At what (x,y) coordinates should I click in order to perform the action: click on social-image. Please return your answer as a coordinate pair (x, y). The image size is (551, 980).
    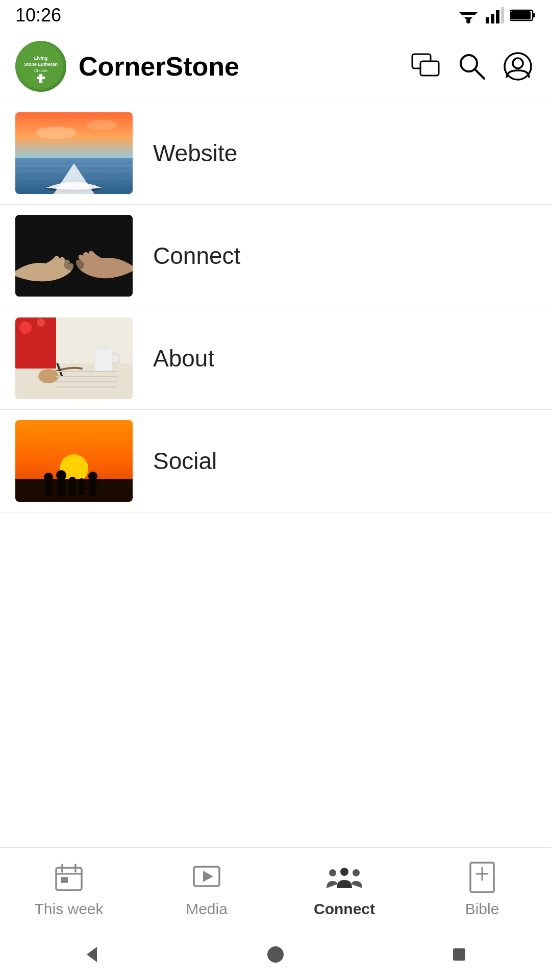
    Looking at the image, I should click on (74, 461).